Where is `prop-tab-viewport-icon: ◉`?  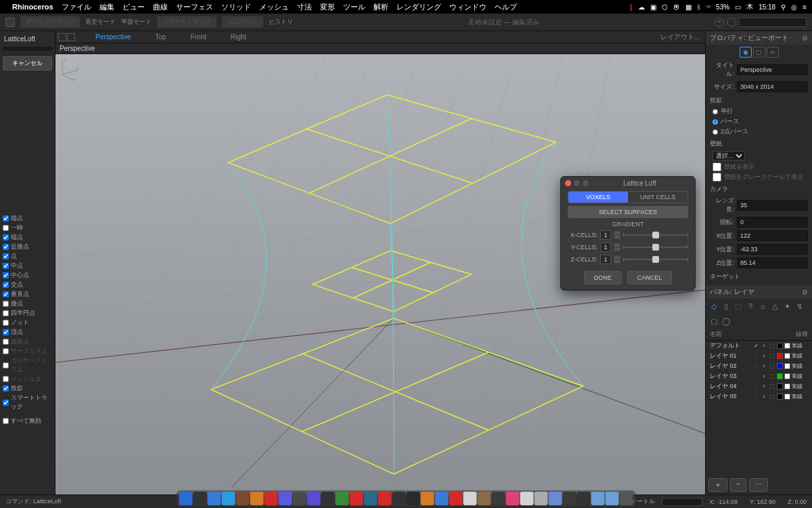
prop-tab-viewport-icon: ◉ is located at coordinates (746, 52).